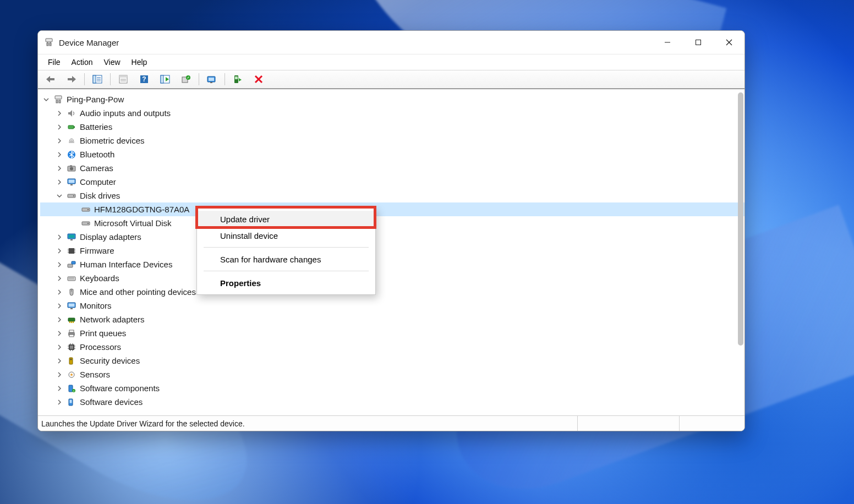  What do you see at coordinates (392, 196) in the screenshot?
I see `tree-disk-drives: Disk drives` at bounding box center [392, 196].